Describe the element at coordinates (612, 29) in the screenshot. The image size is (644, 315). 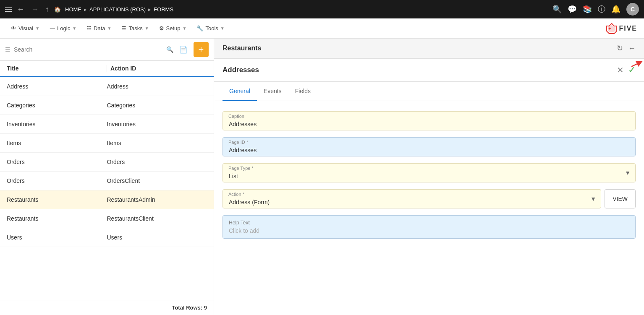
I see `five-logo-icon: ✦` at that location.